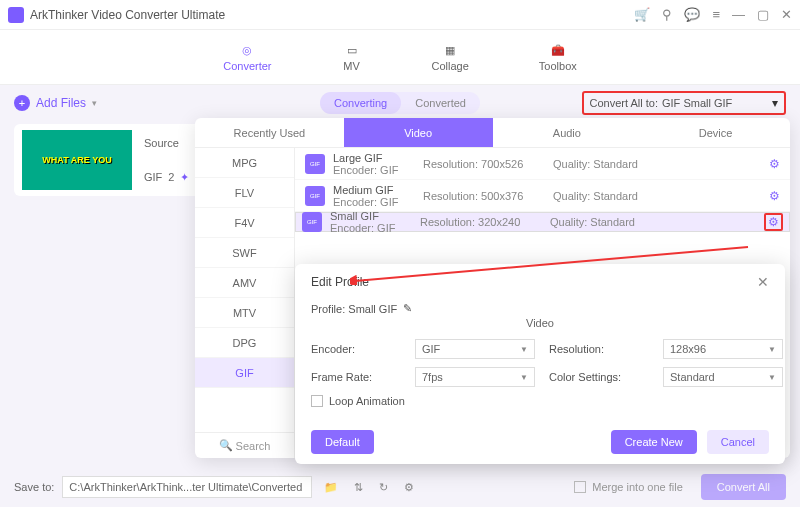  What do you see at coordinates (184, 178) in the screenshot?
I see `star-icon: ✦` at bounding box center [184, 178].